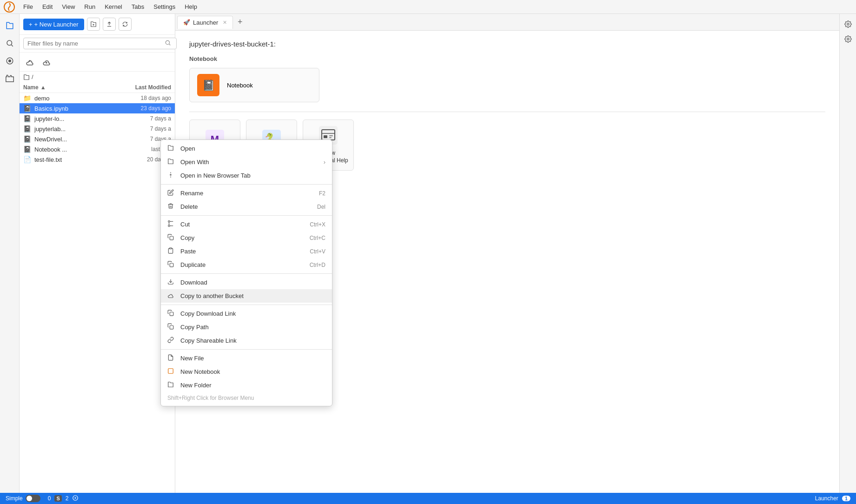 This screenshot has width=856, height=504. Describe the element at coordinates (172, 327) in the screenshot. I see `copy-path-icon` at that location.